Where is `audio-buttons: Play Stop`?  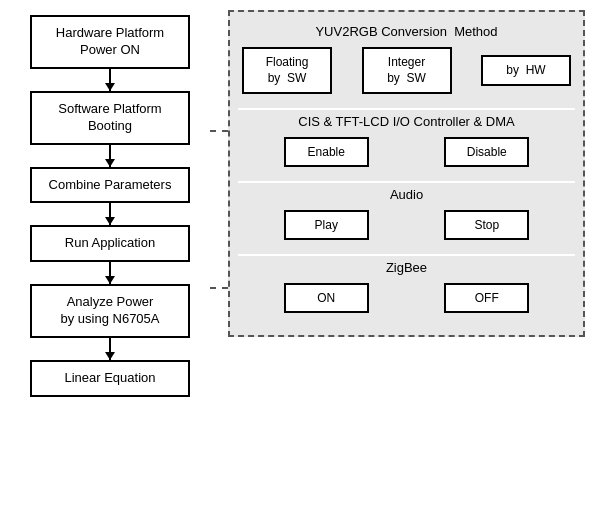
audio-buttons: Play Stop is located at coordinates (406, 227).